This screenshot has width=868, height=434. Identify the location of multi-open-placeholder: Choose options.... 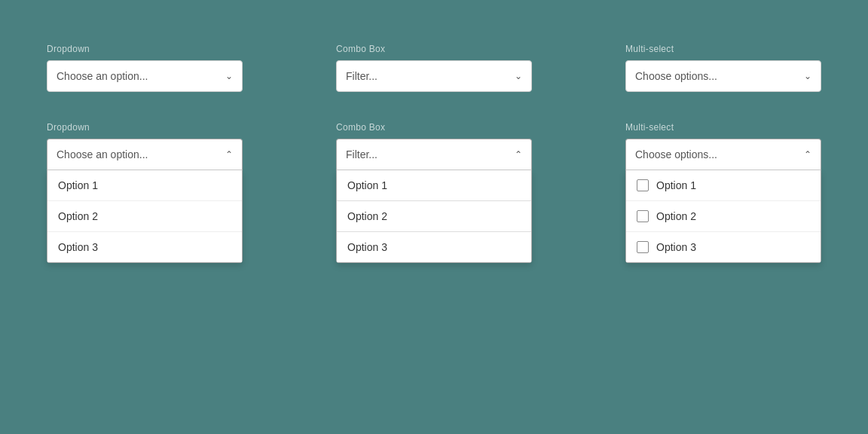
(677, 154).